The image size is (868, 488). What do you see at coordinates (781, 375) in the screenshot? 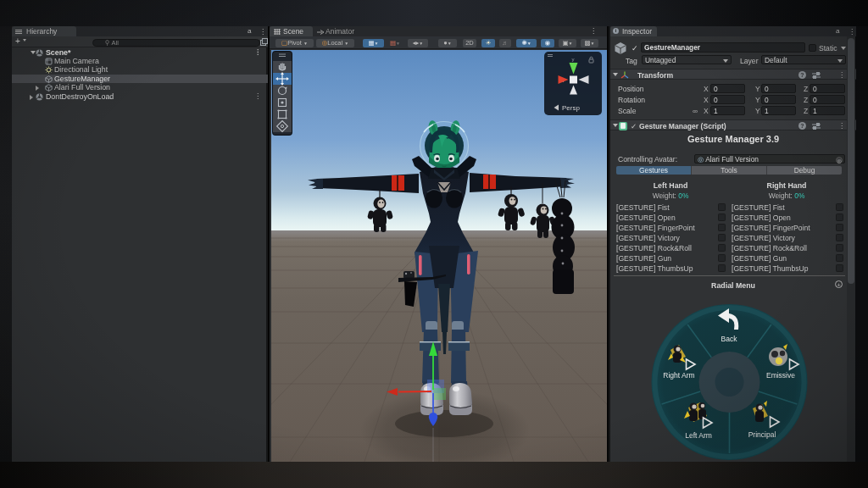
I see `svg-text: Emissive` at bounding box center [781, 375].